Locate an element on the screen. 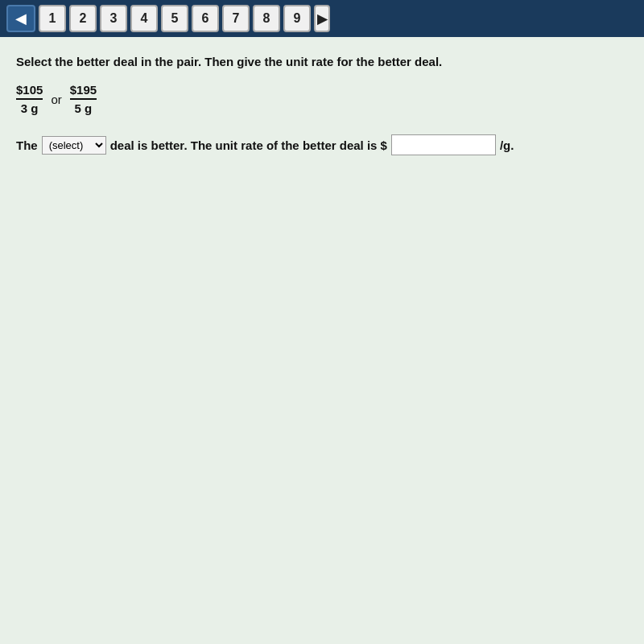 The width and height of the screenshot is (644, 644). fraction-1: $105 3 g is located at coordinates (29, 99).